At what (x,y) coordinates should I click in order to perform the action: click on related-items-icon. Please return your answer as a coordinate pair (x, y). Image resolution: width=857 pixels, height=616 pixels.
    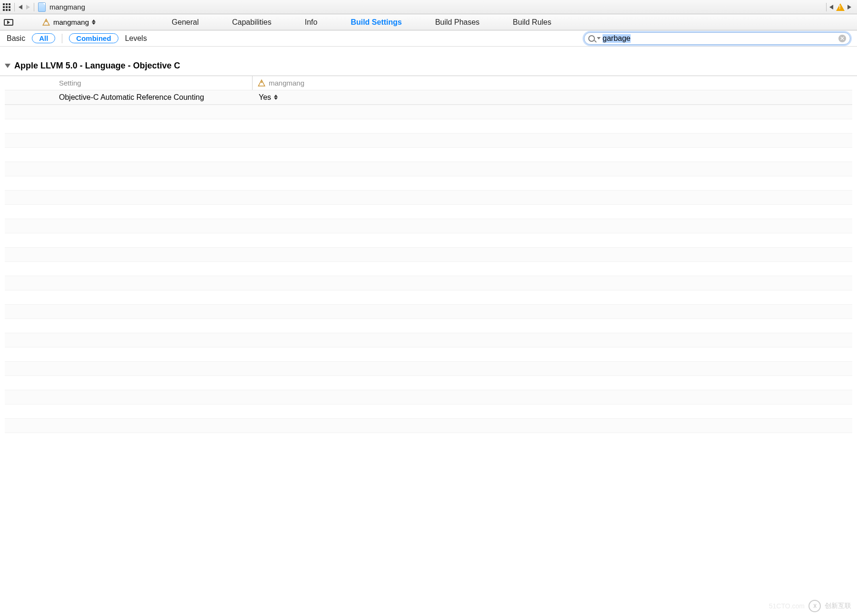
    Looking at the image, I should click on (7, 7).